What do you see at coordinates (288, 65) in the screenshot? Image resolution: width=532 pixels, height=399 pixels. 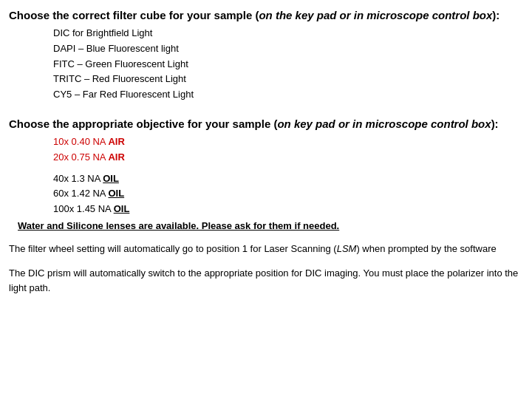 I see `list-item: FITC – Green Fluorescent Light` at bounding box center [288, 65].